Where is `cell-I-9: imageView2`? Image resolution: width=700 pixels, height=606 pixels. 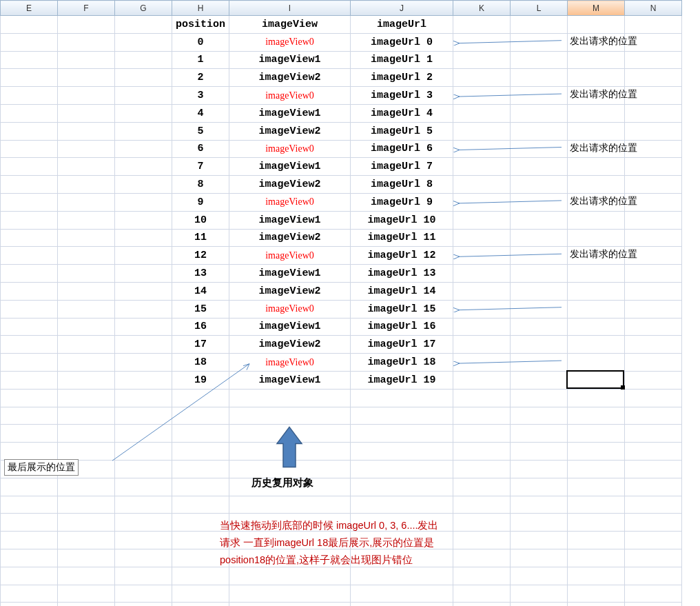 cell-I-9: imageView2 is located at coordinates (290, 185).